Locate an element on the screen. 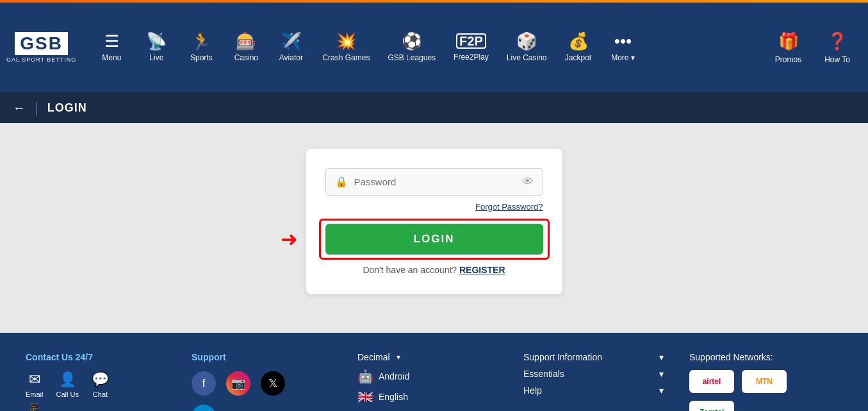 The image size is (868, 411). nav-sports: 🏃 Sports is located at coordinates (201, 47).